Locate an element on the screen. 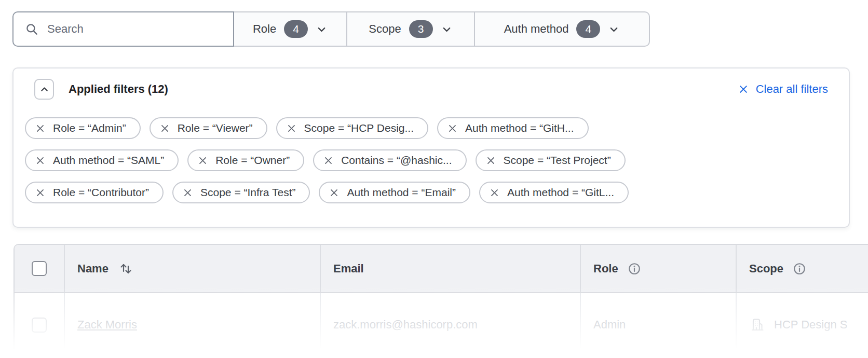 Image resolution: width=868 pixels, height=358 pixels. auth-method-filter-button: Auth method 4 is located at coordinates (562, 29).